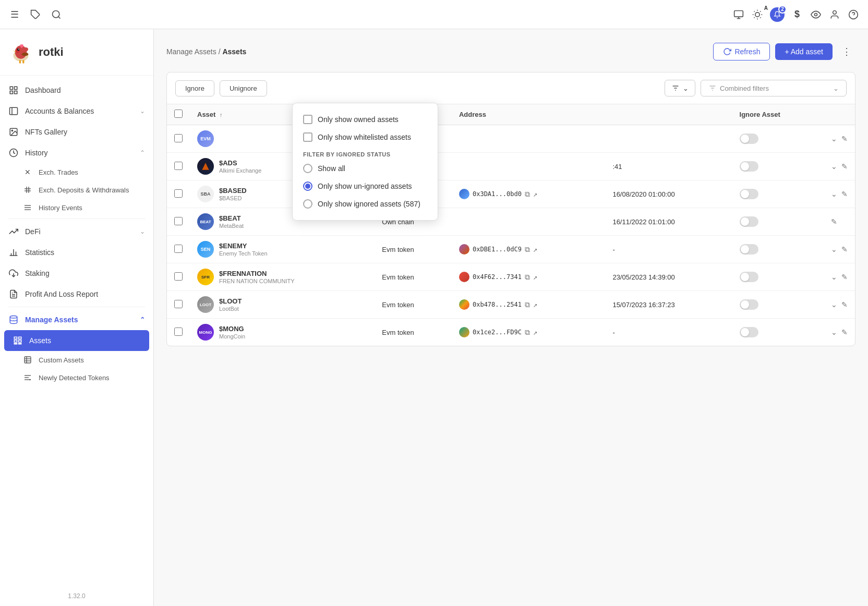 Image resolution: width=868 pixels, height=606 pixels. Describe the element at coordinates (77, 153) in the screenshot. I see `sidebar-item-history: History ⌃` at that location.